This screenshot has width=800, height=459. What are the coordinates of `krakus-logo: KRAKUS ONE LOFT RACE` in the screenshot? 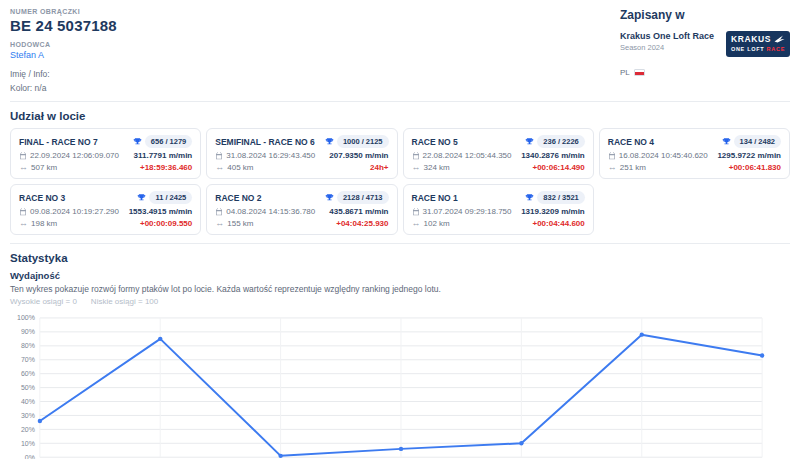 It's located at (758, 44).